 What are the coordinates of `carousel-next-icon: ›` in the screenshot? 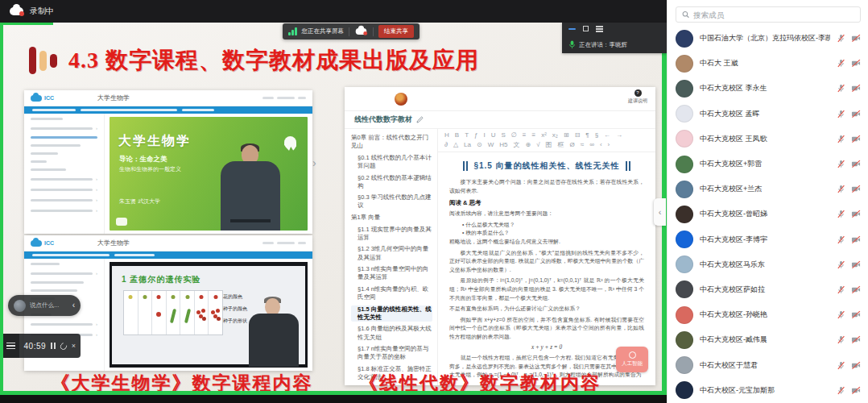 It's located at (314, 163).